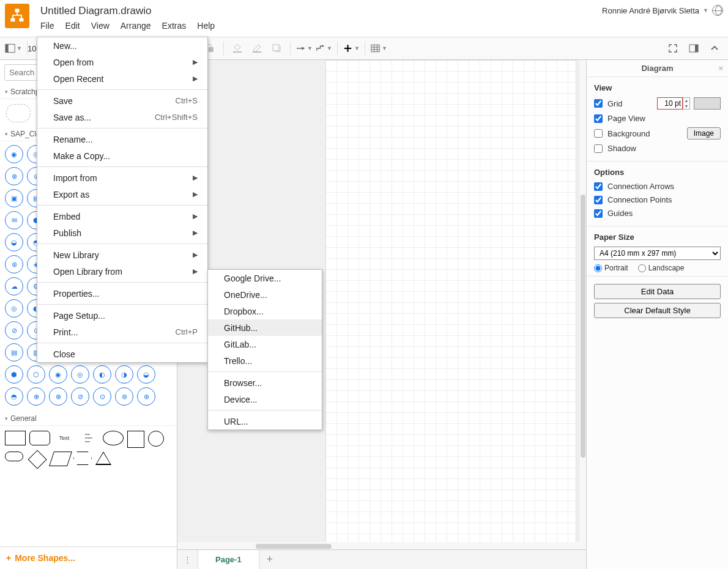  What do you see at coordinates (136, 26) in the screenshot?
I see `menu-arrange: Arrange` at bounding box center [136, 26].